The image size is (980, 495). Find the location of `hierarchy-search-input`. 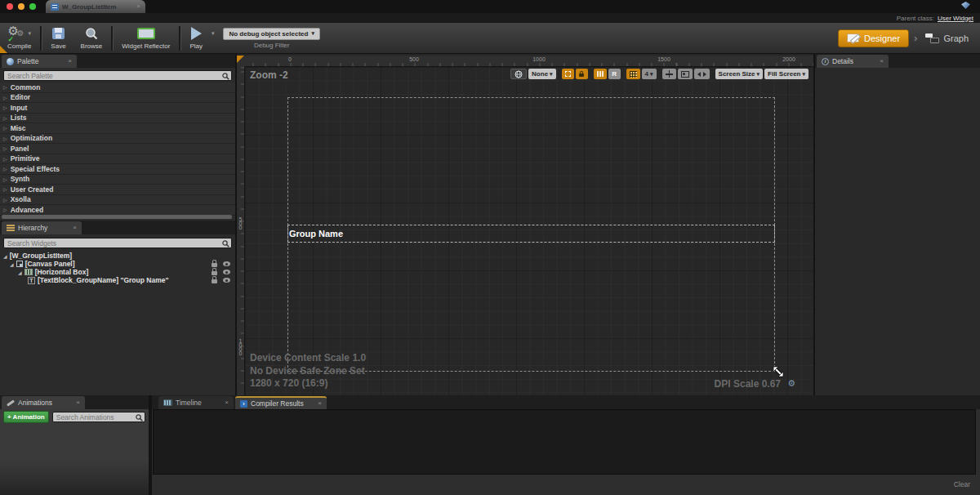

hierarchy-search-input is located at coordinates (118, 243).